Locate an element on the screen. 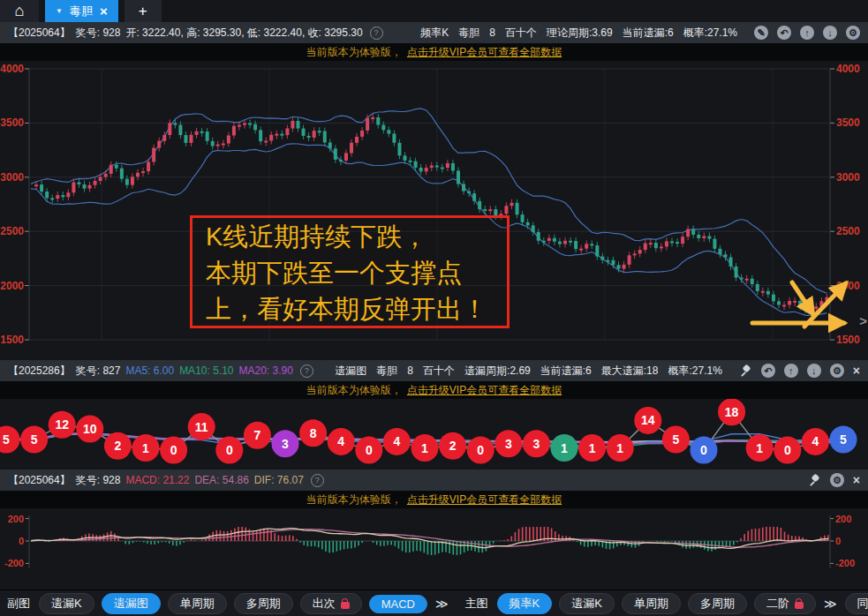  subchart-button: MACD is located at coordinates (398, 604).